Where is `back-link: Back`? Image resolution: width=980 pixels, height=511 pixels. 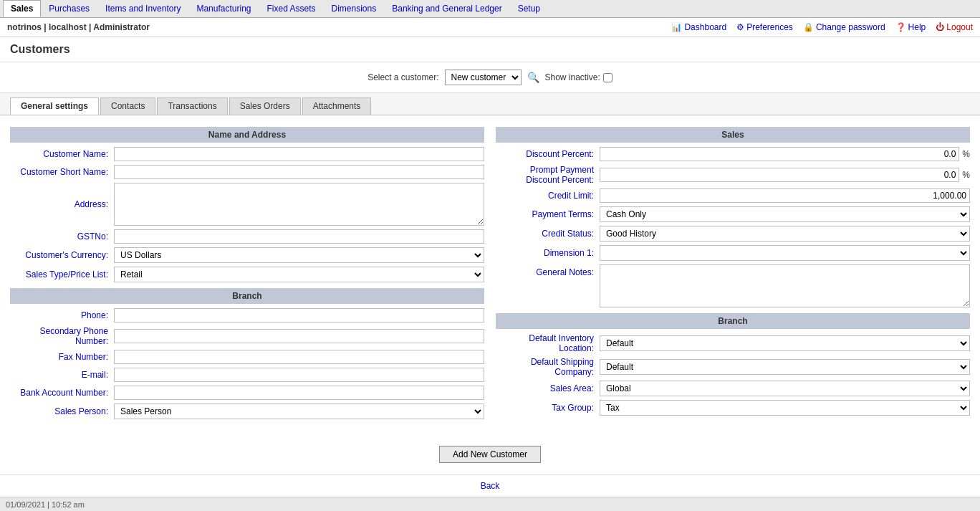 back-link: Back is located at coordinates (490, 486).